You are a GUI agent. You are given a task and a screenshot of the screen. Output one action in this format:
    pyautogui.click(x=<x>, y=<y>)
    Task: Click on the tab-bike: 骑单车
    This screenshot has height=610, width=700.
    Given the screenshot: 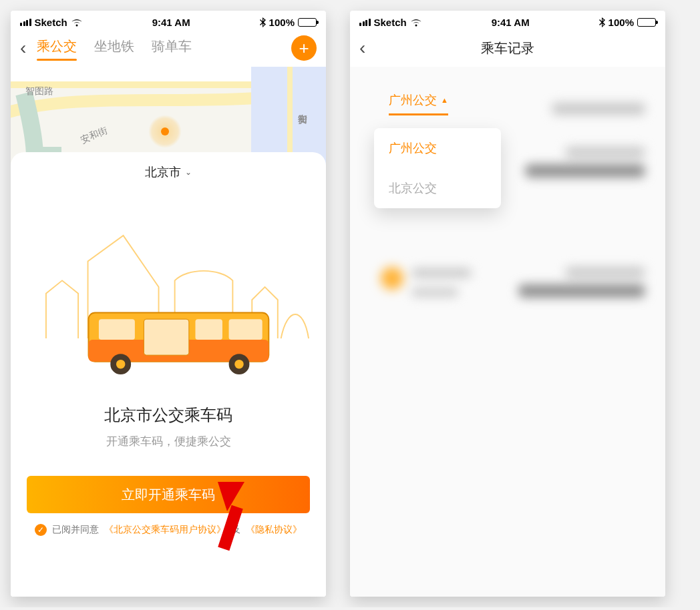 What is the action you would take?
    pyautogui.click(x=172, y=48)
    